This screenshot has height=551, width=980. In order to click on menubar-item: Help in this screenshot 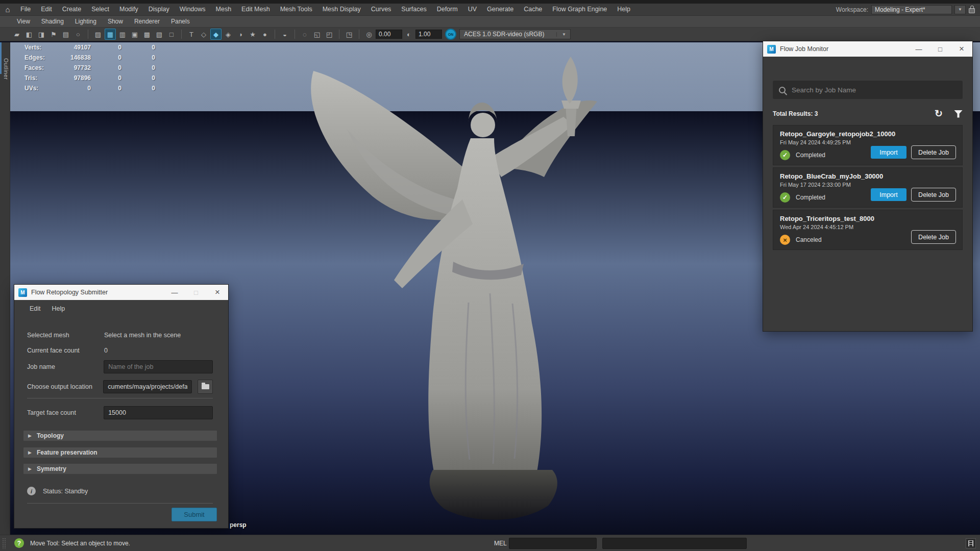, I will do `click(624, 9)`.